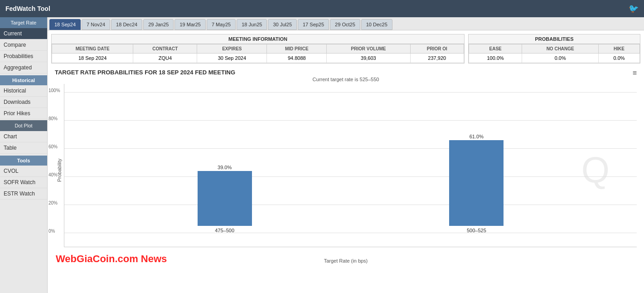 This screenshot has height=293, width=644. What do you see at coordinates (437, 58) in the screenshot?
I see `cell-prior-oi: 237,920` at bounding box center [437, 58].